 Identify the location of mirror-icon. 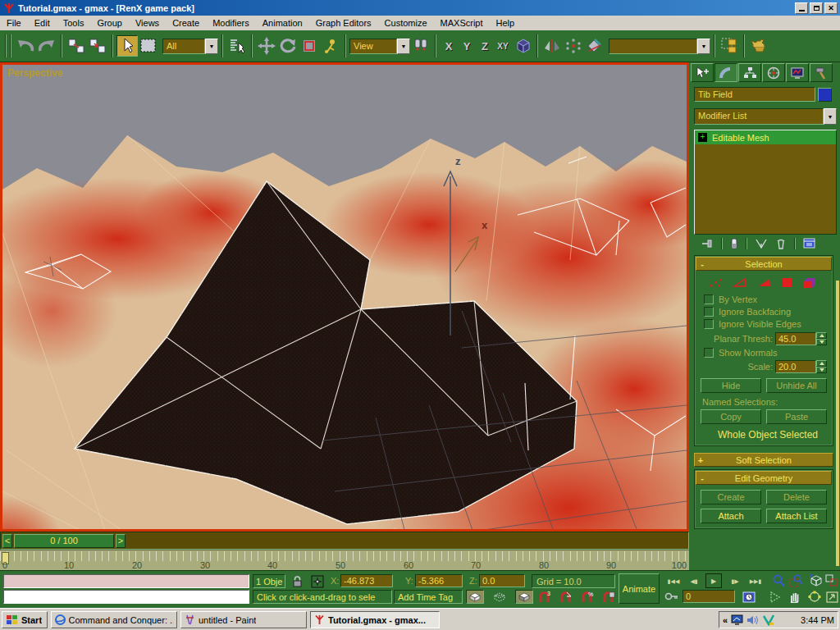
(552, 46).